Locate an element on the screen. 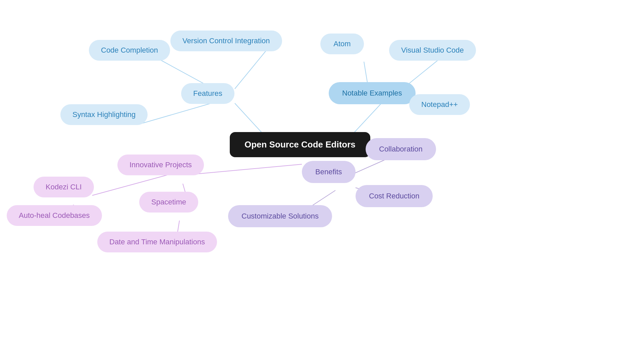 The image size is (644, 363). notepadpp-node: Notepad++ is located at coordinates (439, 105).